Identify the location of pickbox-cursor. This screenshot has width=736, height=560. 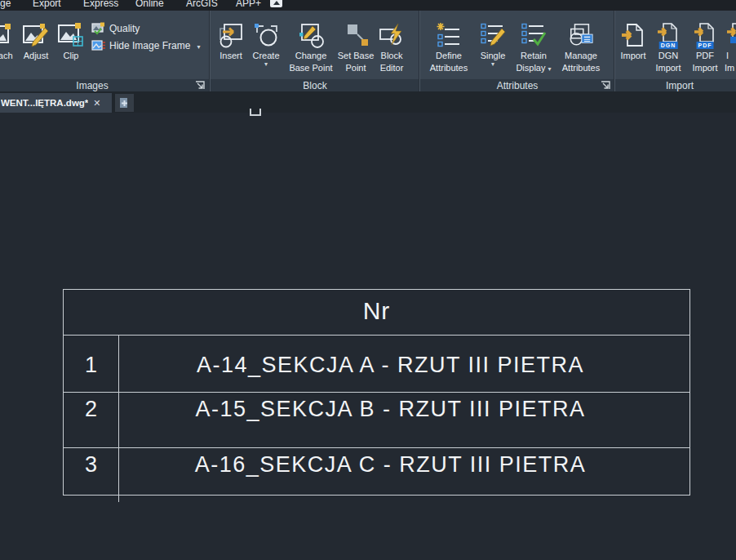
(255, 113).